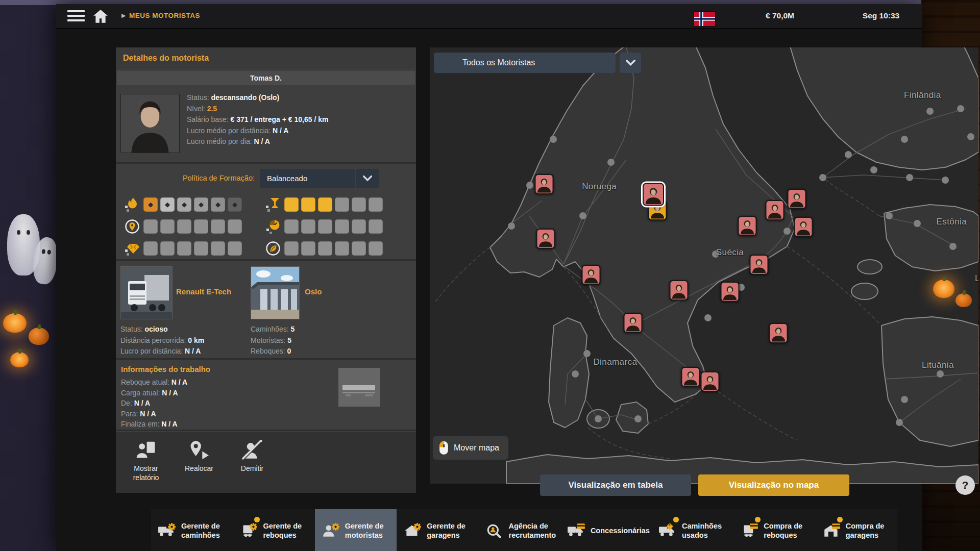 The height and width of the screenshot is (551, 980). I want to click on tab-label: Gerente de motoristas, so click(371, 531).